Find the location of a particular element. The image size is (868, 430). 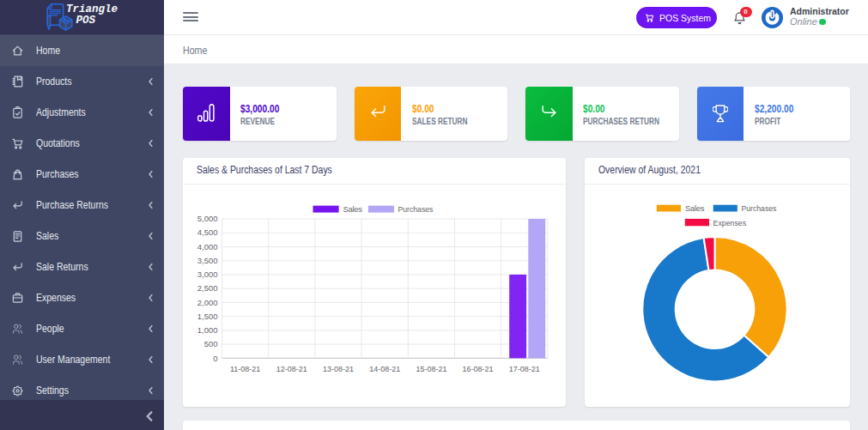

svg-text: 13-08-21 is located at coordinates (338, 369).